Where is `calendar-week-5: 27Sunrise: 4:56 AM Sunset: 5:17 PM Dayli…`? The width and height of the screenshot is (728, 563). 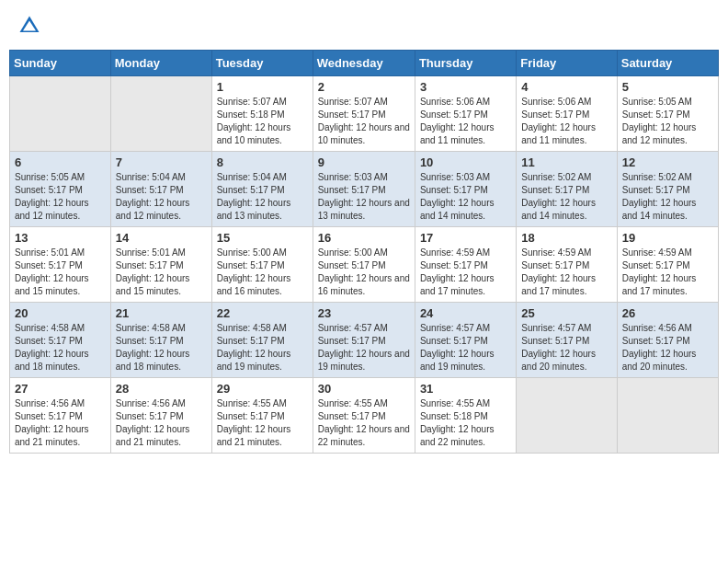
calendar-week-5: 27Sunrise: 4:56 AM Sunset: 5:17 PM Dayli… is located at coordinates (364, 416).